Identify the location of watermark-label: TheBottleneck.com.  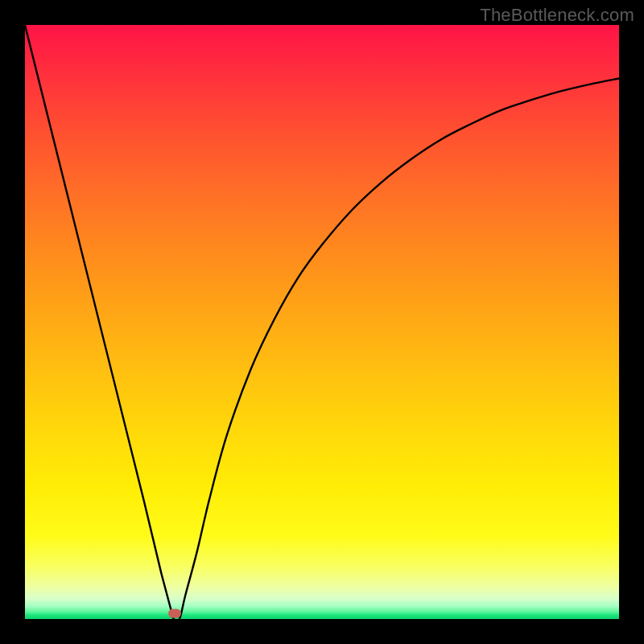
(557, 15).